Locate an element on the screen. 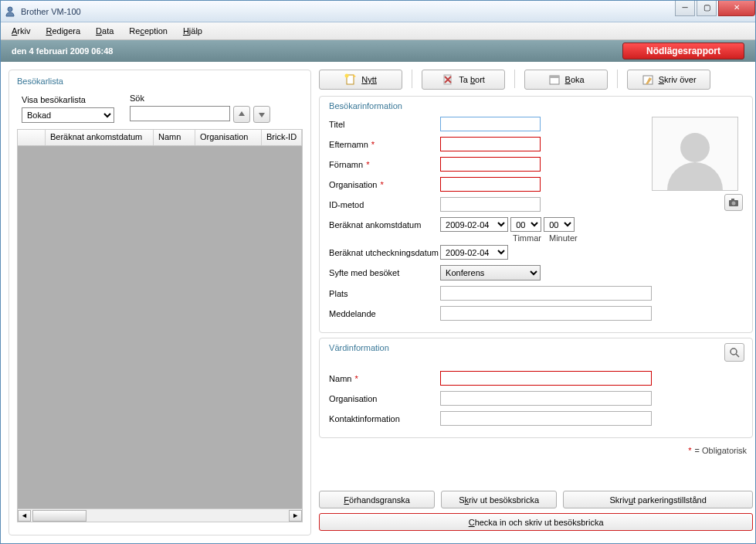  table-col-org: Organisation is located at coordinates (229, 138).